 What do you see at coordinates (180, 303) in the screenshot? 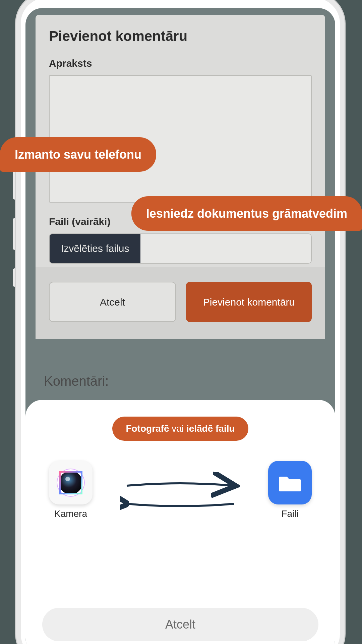
I see `modal-footer: Atcelt Pievienot komentāru` at bounding box center [180, 303].